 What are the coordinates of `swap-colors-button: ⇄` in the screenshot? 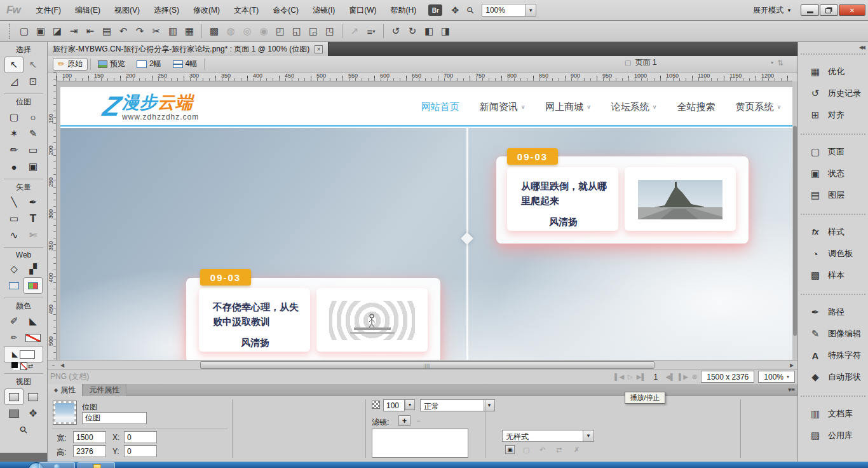 It's located at (31, 366).